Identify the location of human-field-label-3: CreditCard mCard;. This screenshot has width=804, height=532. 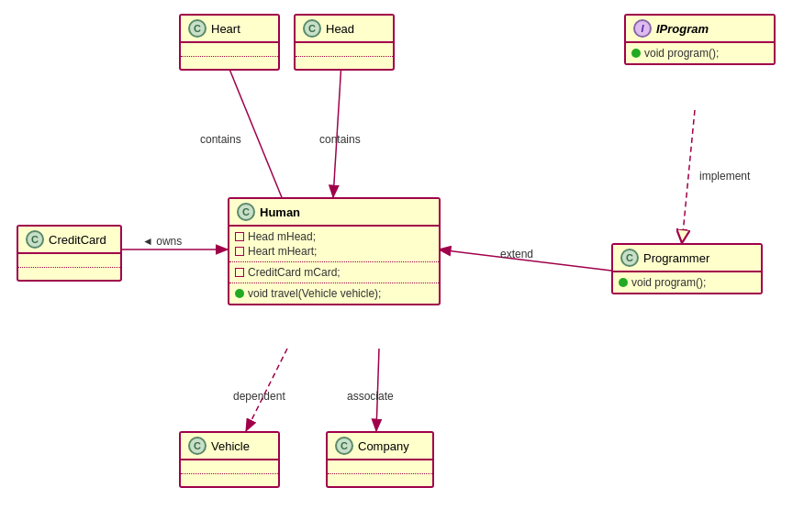
(294, 272).